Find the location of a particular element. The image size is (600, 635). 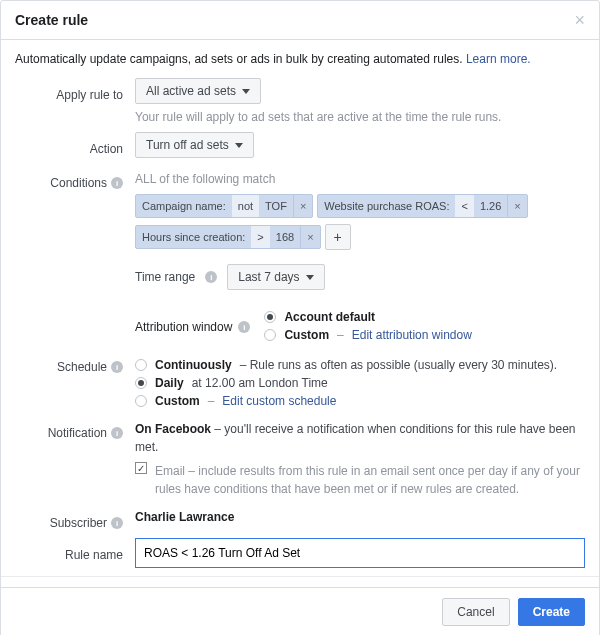

attribution-custom-label: Custom is located at coordinates (306, 335).